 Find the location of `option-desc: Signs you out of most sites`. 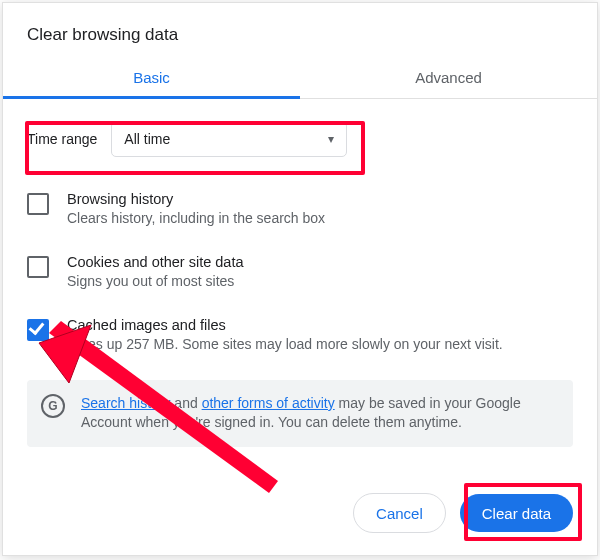

option-desc: Signs you out of most sites is located at coordinates (156, 282).